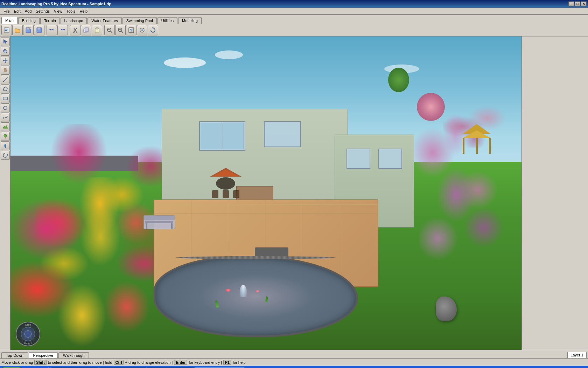 Image resolution: width=588 pixels, height=368 pixels. Describe the element at coordinates (74, 355) in the screenshot. I see `tab-walkthrough: Walkthrough` at that location.